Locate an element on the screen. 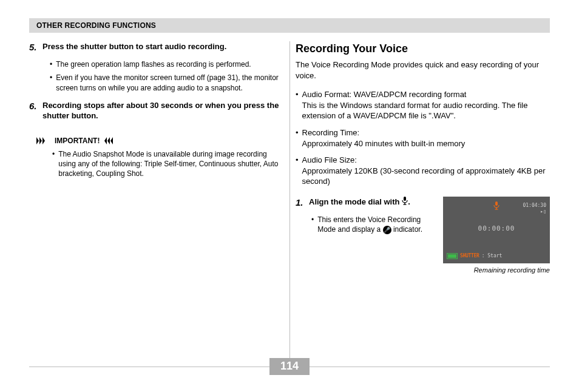 Image resolution: width=579 pixels, height=392 pixels. bullet-text: The Audio Snapshot Mode is unavailable d… is located at coordinates (171, 164).